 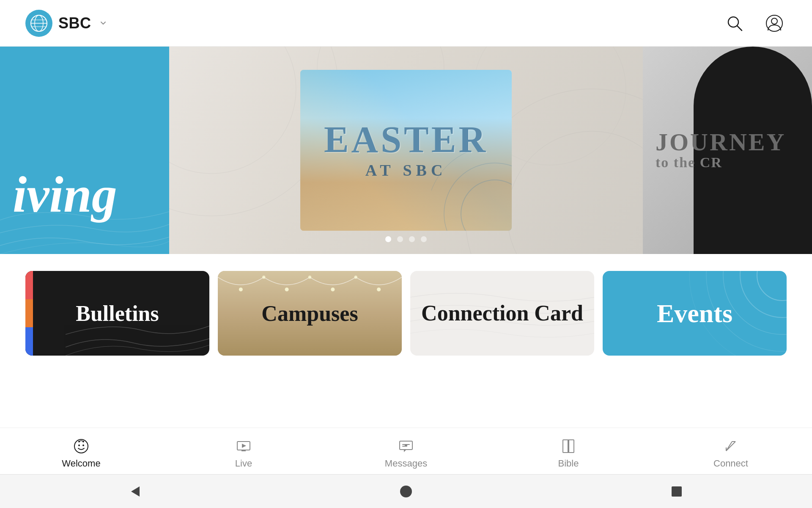 What do you see at coordinates (85, 190) in the screenshot?
I see `slide-left-decoration` at bounding box center [85, 190].